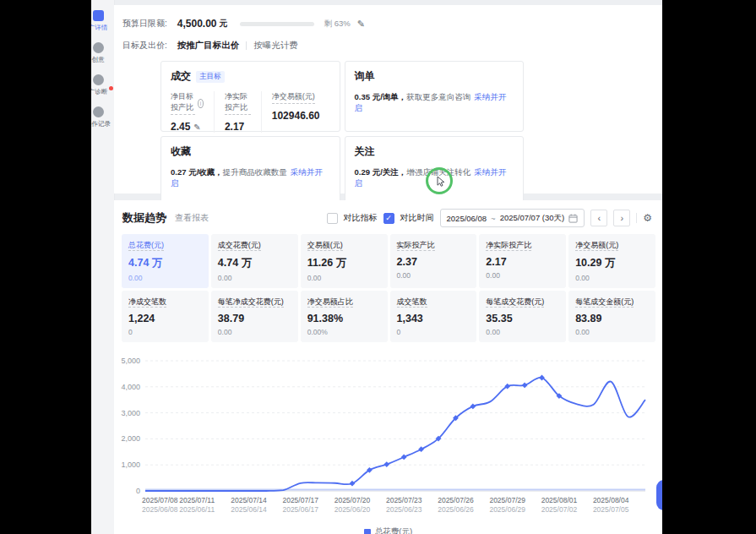 The height and width of the screenshot is (534, 756). What do you see at coordinates (166, 264) in the screenshot?
I see `metric-value: 4.74 万` at bounding box center [166, 264].